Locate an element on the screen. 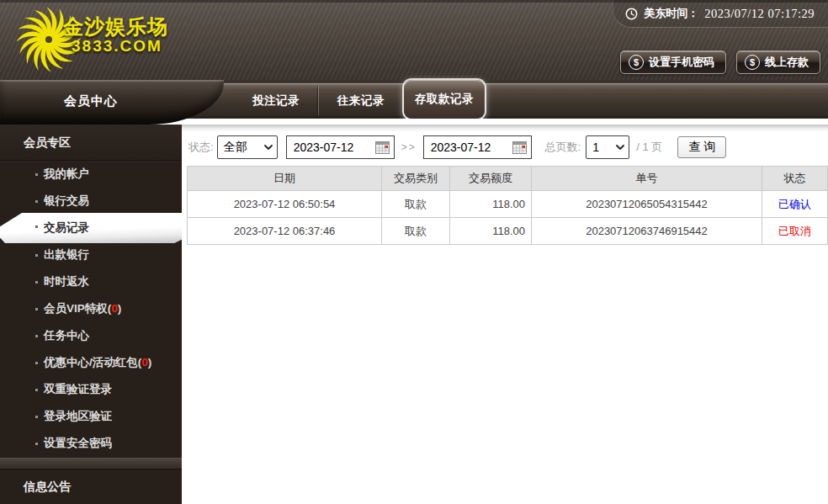 The height and width of the screenshot is (504, 828). header-status: 状态 is located at coordinates (795, 178).